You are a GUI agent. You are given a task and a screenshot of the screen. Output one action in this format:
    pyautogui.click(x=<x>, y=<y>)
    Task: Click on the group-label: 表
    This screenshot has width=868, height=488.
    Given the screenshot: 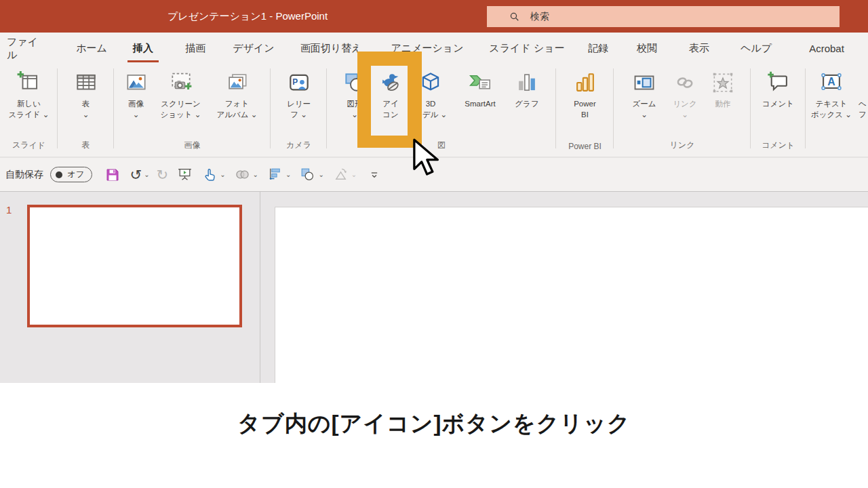 What is the action you would take?
    pyautogui.click(x=85, y=145)
    